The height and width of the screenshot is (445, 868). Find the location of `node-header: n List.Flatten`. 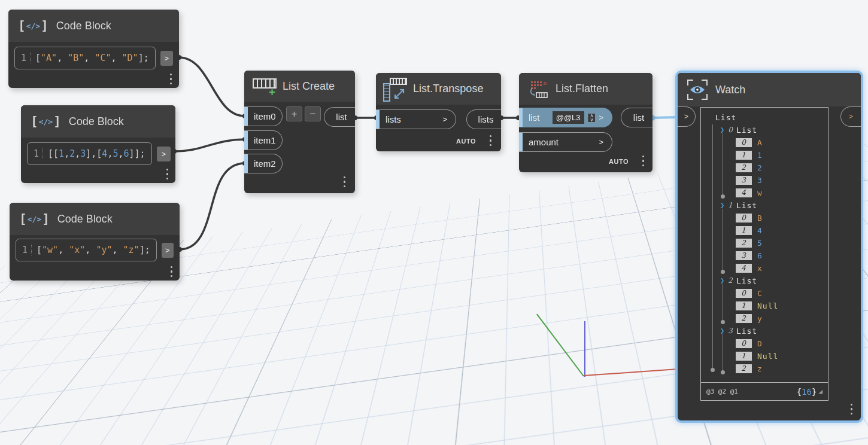

node-header: n List.Flatten is located at coordinates (585, 89).